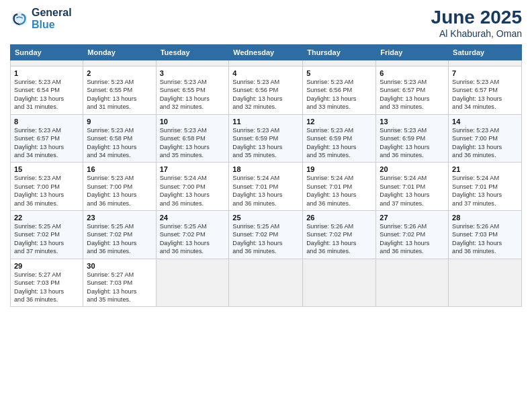 The height and width of the screenshot is (411, 532). Describe the element at coordinates (266, 91) in the screenshot. I see `calendar-cell: 4Sunrise: 5:23 AM Sunset: 6:56 PM Daylig…` at that location.